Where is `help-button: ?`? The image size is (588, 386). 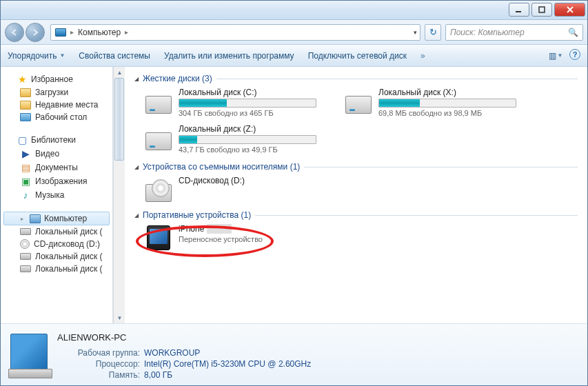
help-button: ? is located at coordinates (575, 54).